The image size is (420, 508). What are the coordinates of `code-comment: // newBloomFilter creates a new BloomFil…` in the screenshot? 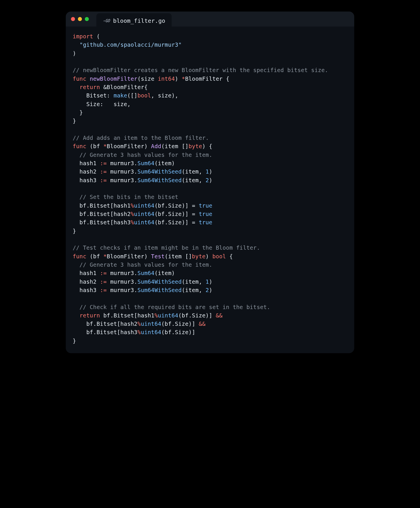 It's located at (200, 70).